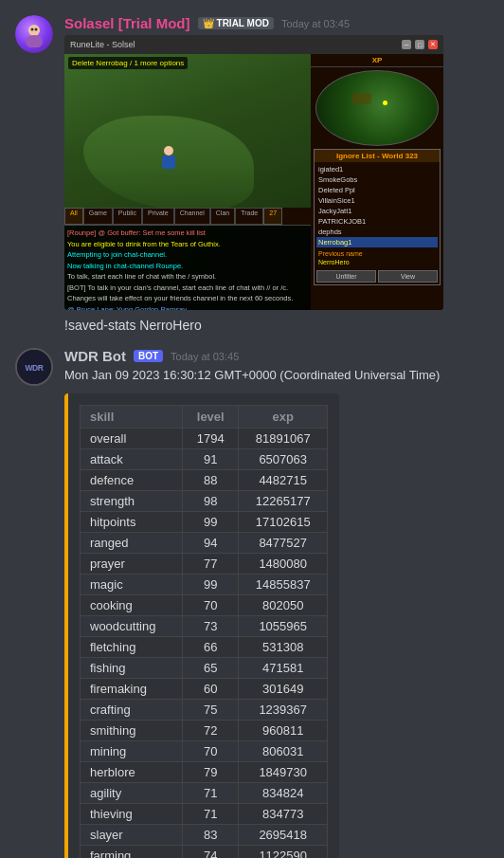 Image resolution: width=504 pixels, height=858 pixels. What do you see at coordinates (283, 794) in the screenshot?
I see `cell-exp: 834824` at bounding box center [283, 794].